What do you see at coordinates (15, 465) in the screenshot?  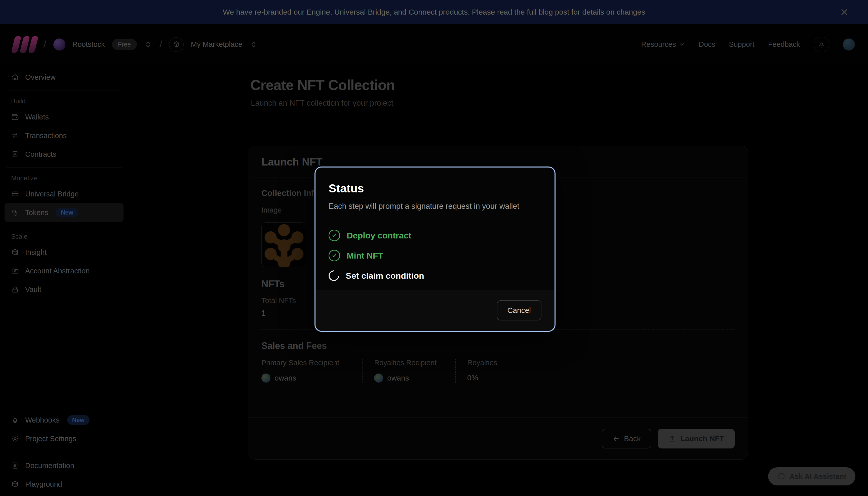 I see `book-icon` at bounding box center [15, 465].